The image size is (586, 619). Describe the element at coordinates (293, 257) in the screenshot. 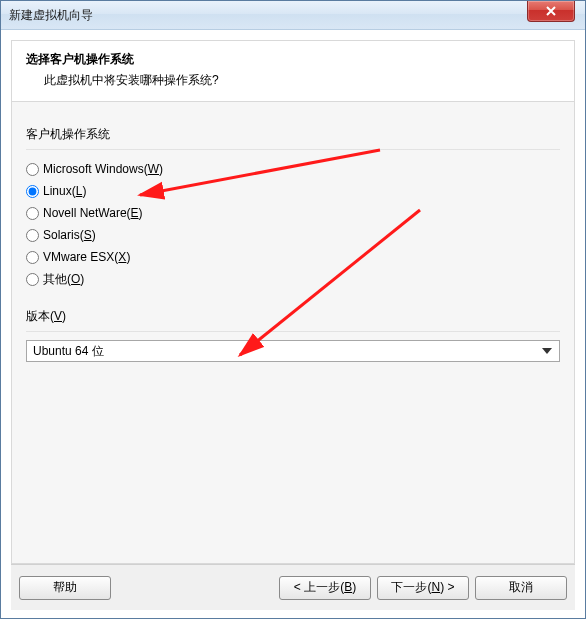

I see `os-option-vmware-esx: VMware ESX(X)` at that location.